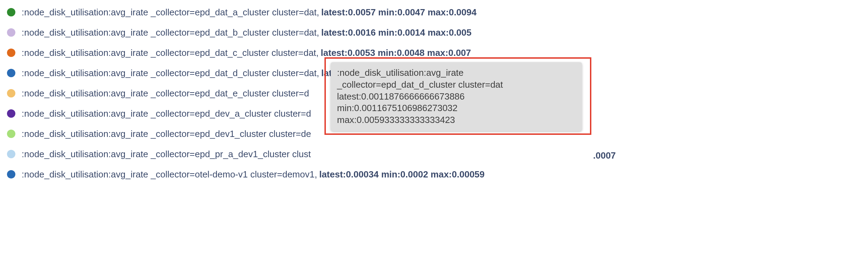 The image size is (868, 262). Describe the element at coordinates (396, 53) in the screenshot. I see `legend-stats: latest:0.0053 min:0.0048 max:0.007` at that location.